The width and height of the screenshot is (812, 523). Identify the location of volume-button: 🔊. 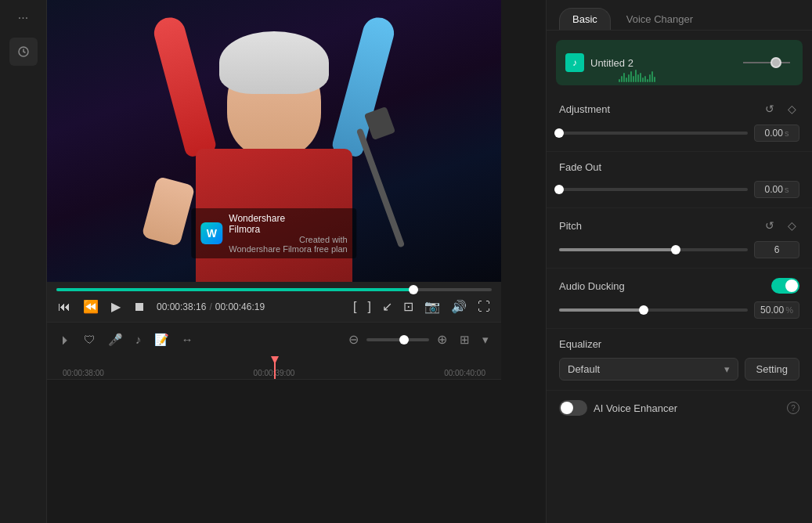
(459, 307).